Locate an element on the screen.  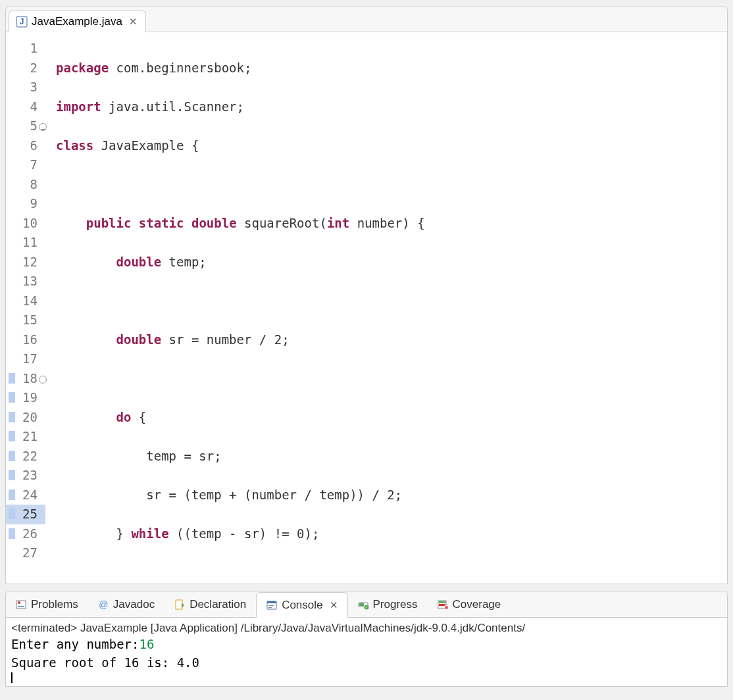
line-number: 23 is located at coordinates (26, 476).